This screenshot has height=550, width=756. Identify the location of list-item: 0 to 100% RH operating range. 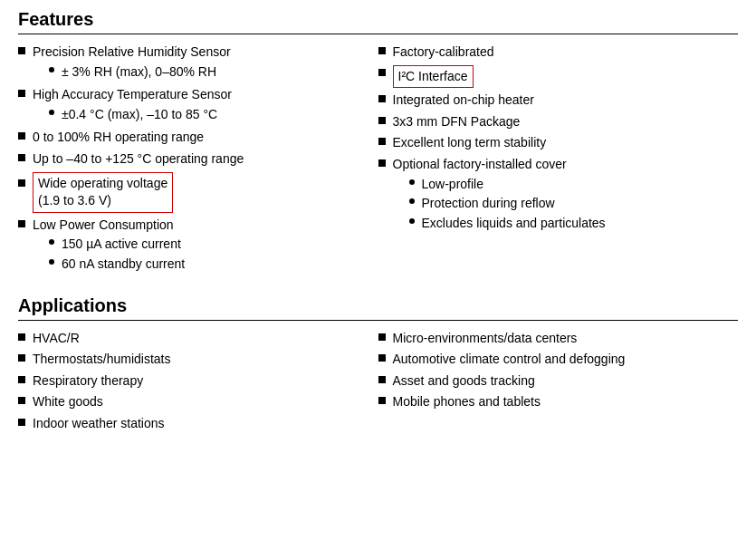
(194, 138).